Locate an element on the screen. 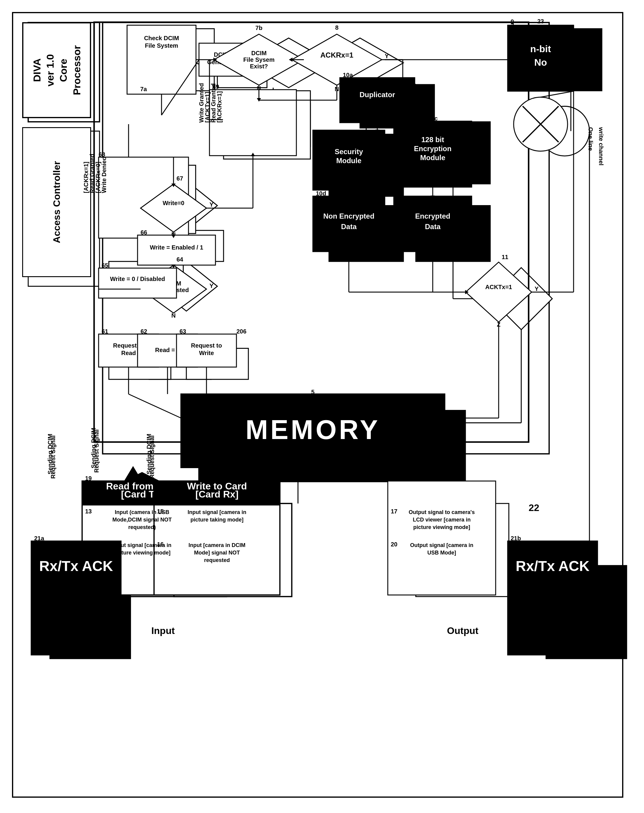 The image size is (644, 813). svg-text: 61 is located at coordinates (105, 331).